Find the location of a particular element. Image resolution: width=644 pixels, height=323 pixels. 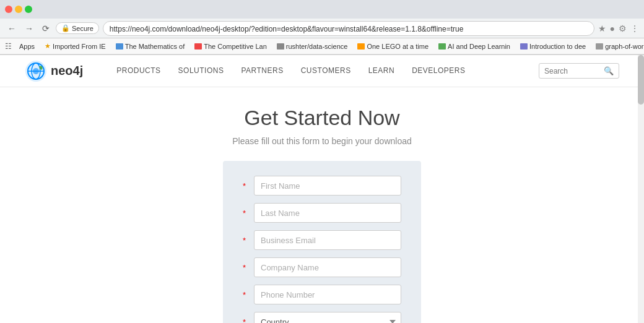

phone-input is located at coordinates (328, 295).